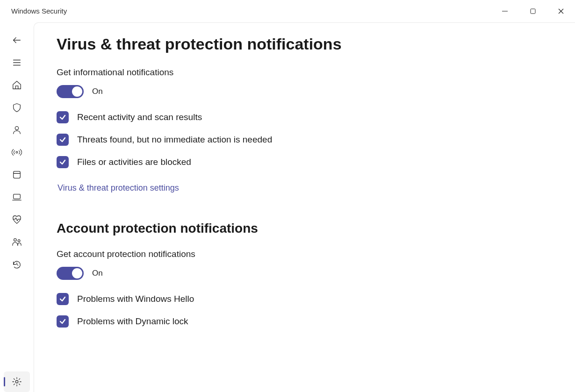 This screenshot has height=392, width=575. What do you see at coordinates (133, 321) in the screenshot?
I see `check-dynamic-lock-label: Problems with Dynamic lock` at bounding box center [133, 321].